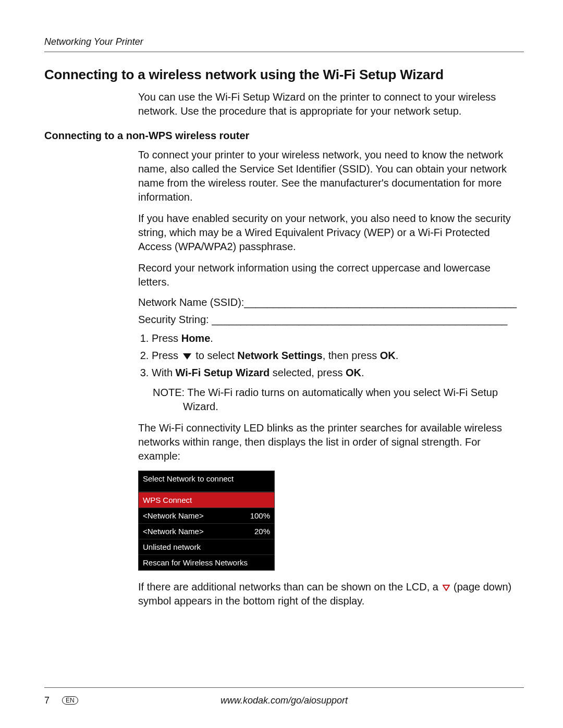  What do you see at coordinates (331, 302) in the screenshot?
I see `ssid-fill-line: Network Name (SSID):____________________…` at bounding box center [331, 302].